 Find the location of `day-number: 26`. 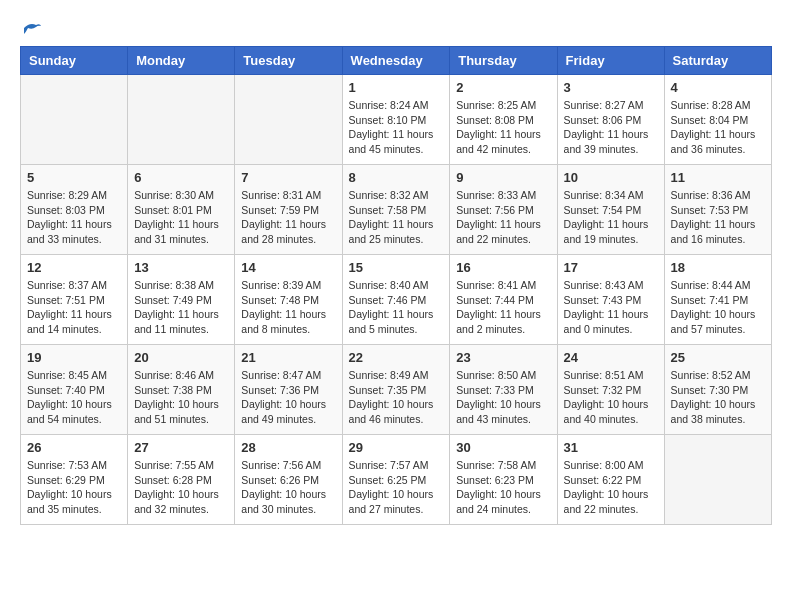

day-number: 26 is located at coordinates (74, 448).